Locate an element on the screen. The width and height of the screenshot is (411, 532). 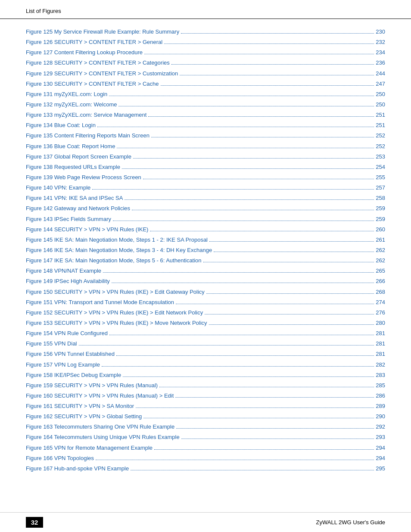
figure-link: Figure 151 VPN: Transport and Tunnel Mod… is located at coordinates (100, 302).